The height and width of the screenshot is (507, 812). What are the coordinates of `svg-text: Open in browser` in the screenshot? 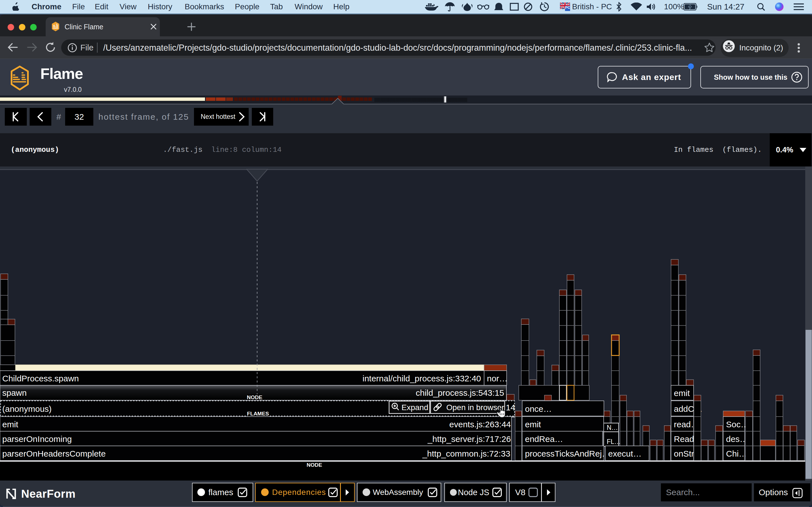 It's located at (475, 407).